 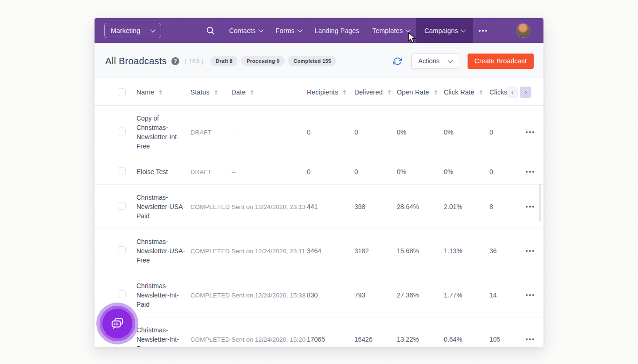 What do you see at coordinates (467, 339) in the screenshot?
I see `broadcast-click-rate: 0.64%` at bounding box center [467, 339].